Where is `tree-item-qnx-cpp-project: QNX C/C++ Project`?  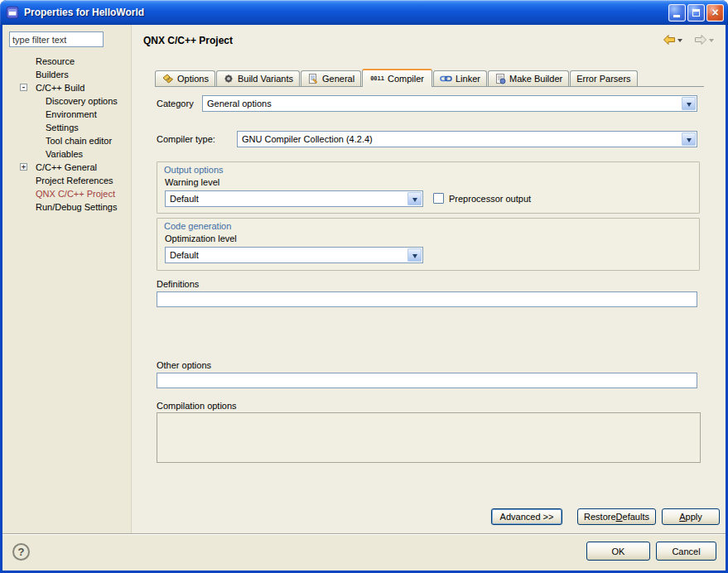 tree-item-qnx-cpp-project: QNX C/C++ Project is located at coordinates (69, 194).